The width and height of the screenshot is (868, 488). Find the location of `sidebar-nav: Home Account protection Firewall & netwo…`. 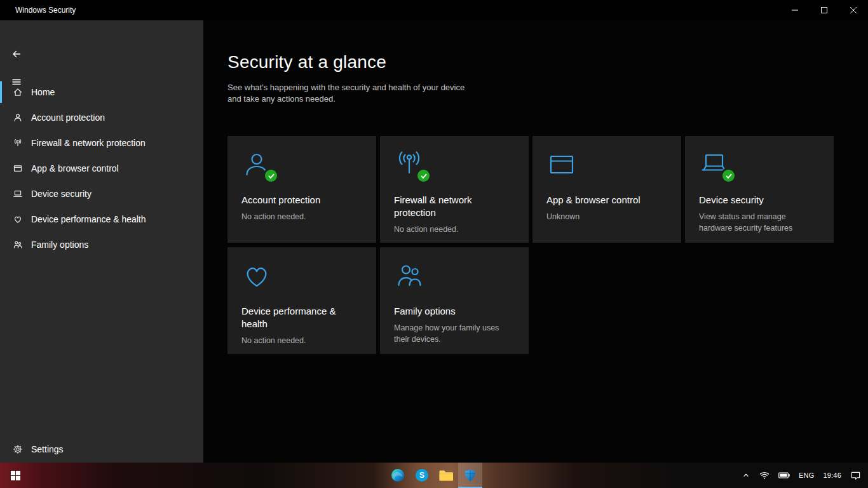

sidebar-nav: Home Account protection Firewall & netwo… is located at coordinates (102, 168).